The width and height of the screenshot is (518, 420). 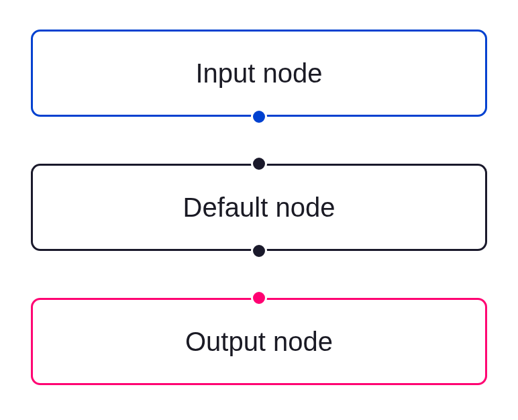 I want to click on output-node-target-handle, so click(x=259, y=298).